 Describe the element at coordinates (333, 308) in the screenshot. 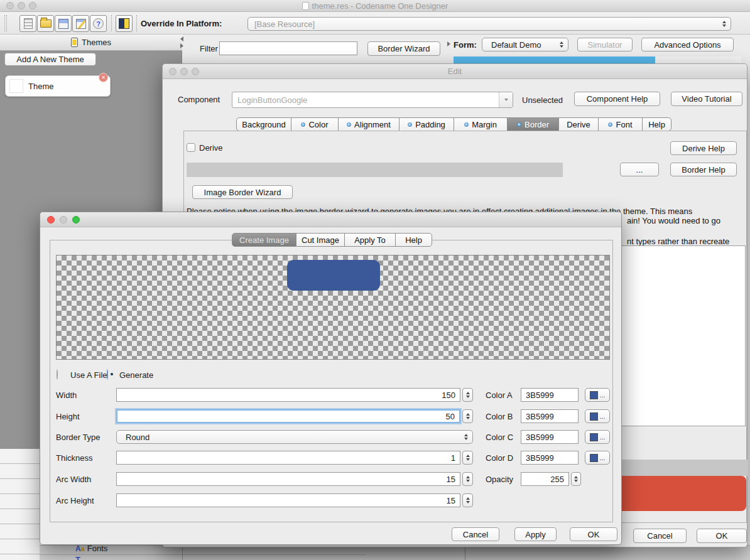

I see `image-preview-canvas` at that location.